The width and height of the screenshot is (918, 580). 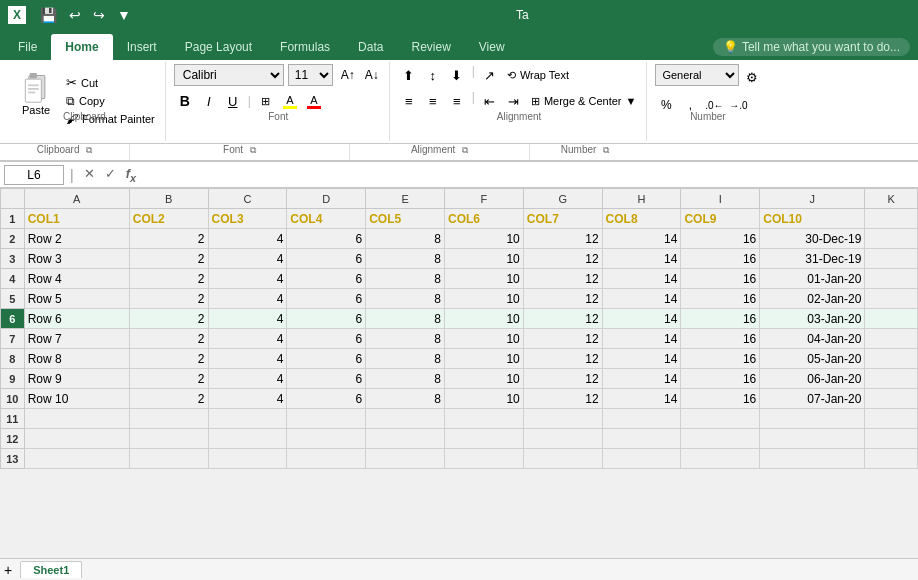 What do you see at coordinates (326, 419) in the screenshot?
I see `cell-D11` at bounding box center [326, 419].